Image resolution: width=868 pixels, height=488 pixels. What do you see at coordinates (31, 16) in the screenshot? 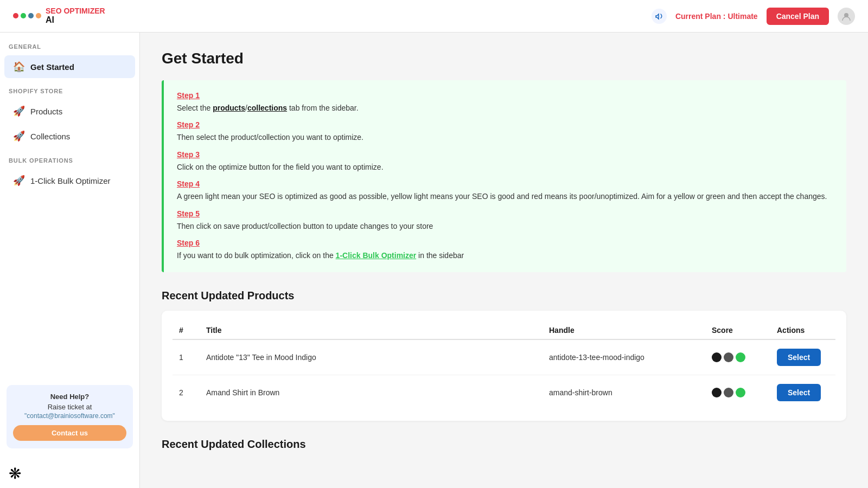
I see `dot-blue` at bounding box center [31, 16].